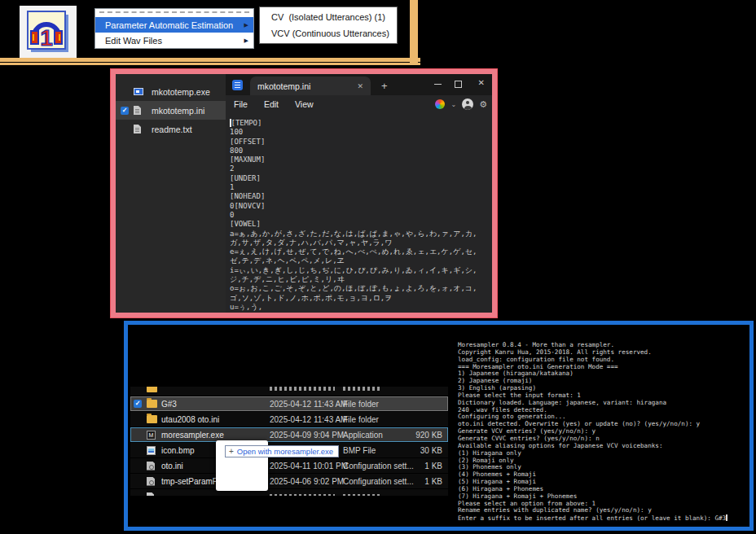  What do you see at coordinates (271, 104) in the screenshot?
I see `menu-edit: Edit` at bounding box center [271, 104].